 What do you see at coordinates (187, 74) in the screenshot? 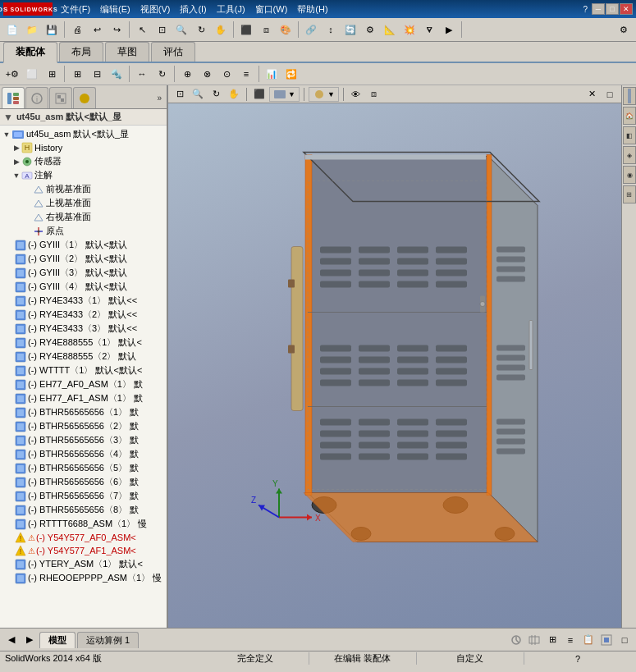
I see `assem-explode2-button: ⊕` at bounding box center [187, 74].